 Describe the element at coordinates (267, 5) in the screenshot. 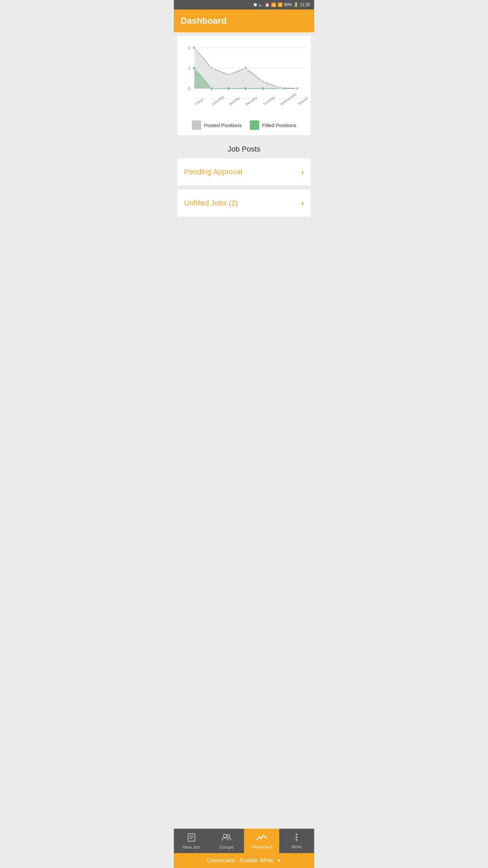

I see `alarm-icon: ⏰` at that location.